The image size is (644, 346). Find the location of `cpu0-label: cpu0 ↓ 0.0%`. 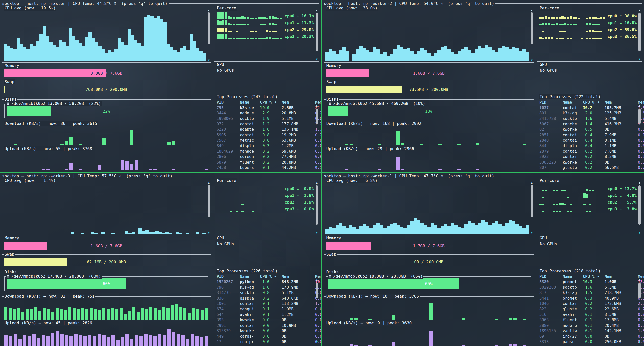

cpu0-label: cpu0 ↓ 0.0% is located at coordinates (299, 189).